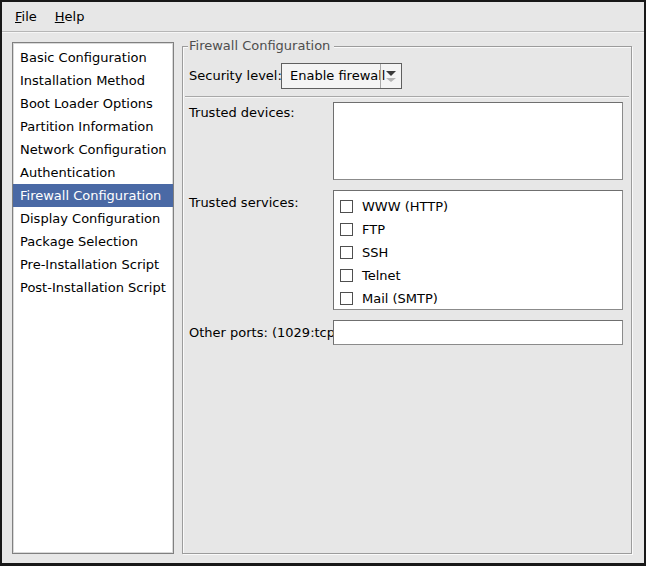 This screenshot has width=646, height=566. I want to click on checkbox-ftp, so click(346, 230).